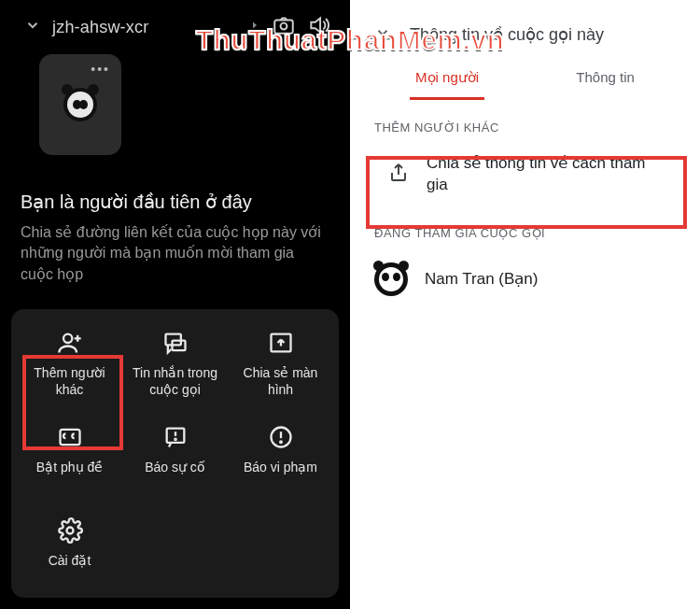 Image resolution: width=700 pixels, height=609 pixels. What do you see at coordinates (284, 27) in the screenshot?
I see `camera-switch-icon` at bounding box center [284, 27].